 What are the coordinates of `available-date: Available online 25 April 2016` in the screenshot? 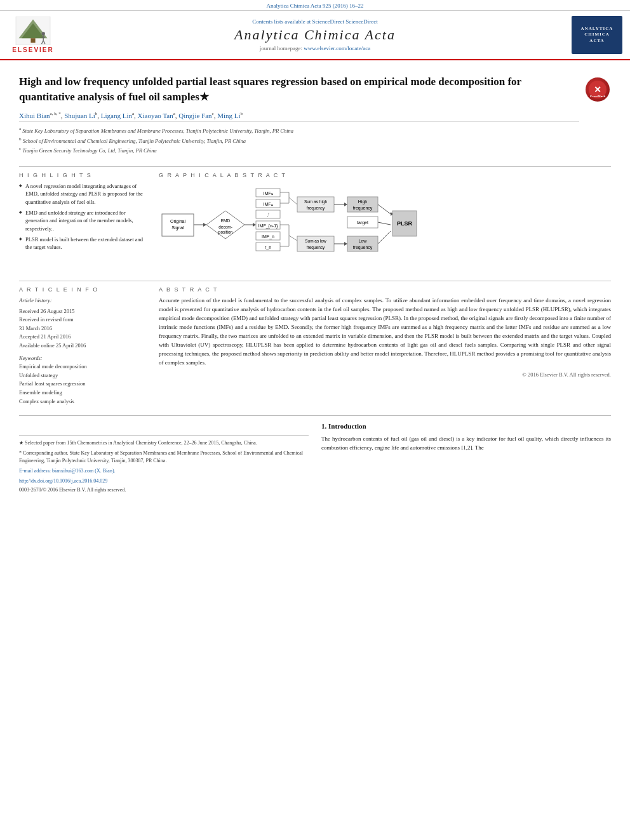 It's located at (83, 346).